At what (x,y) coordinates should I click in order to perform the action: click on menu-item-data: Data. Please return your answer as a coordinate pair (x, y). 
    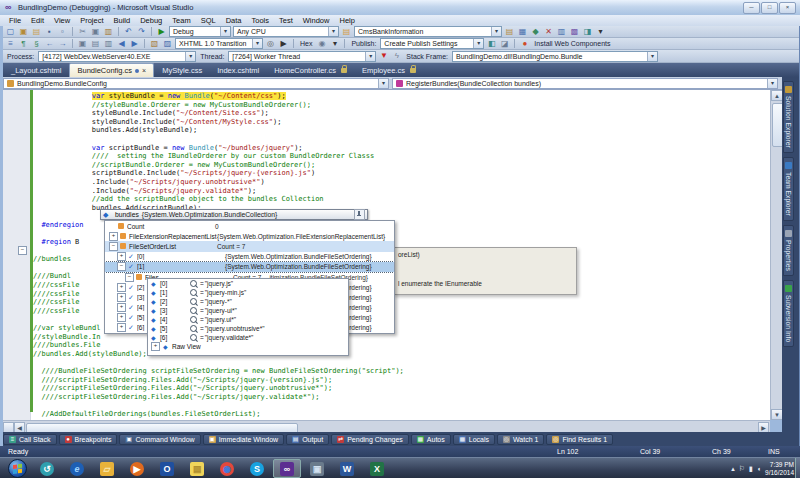
    Looking at the image, I should click on (234, 20).